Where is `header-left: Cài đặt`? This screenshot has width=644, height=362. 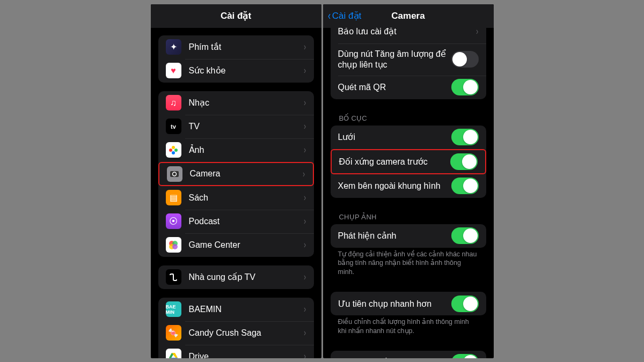
header-left: Cài đặt is located at coordinates (236, 16).